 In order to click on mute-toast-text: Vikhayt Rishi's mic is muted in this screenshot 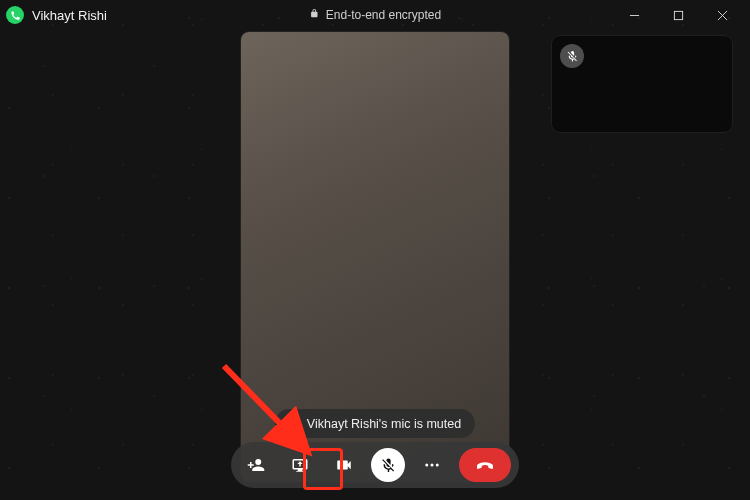, I will do `click(384, 424)`.